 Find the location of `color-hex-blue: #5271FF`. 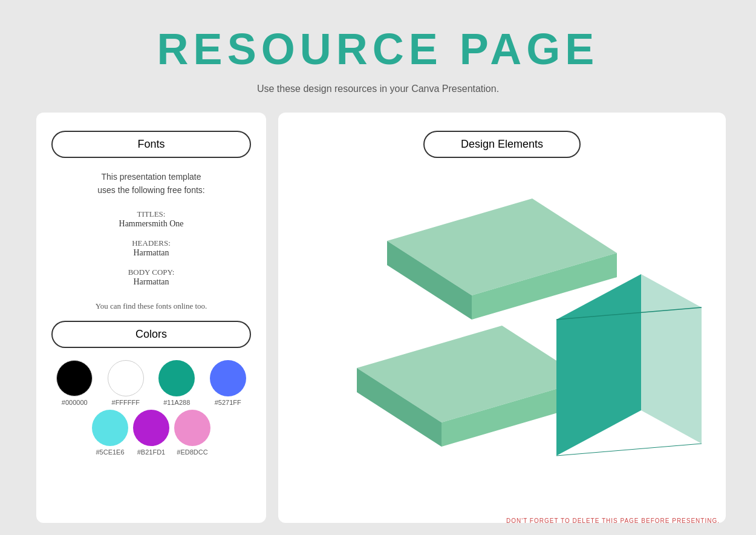

color-hex-blue: #5271FF is located at coordinates (228, 402).